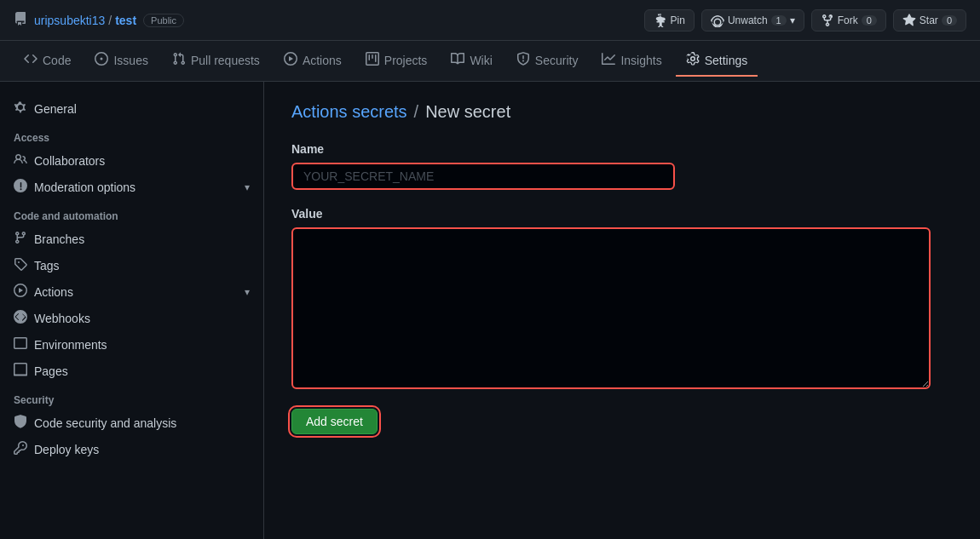  What do you see at coordinates (471, 61) in the screenshot?
I see `tab-wiki: Wiki` at bounding box center [471, 61].